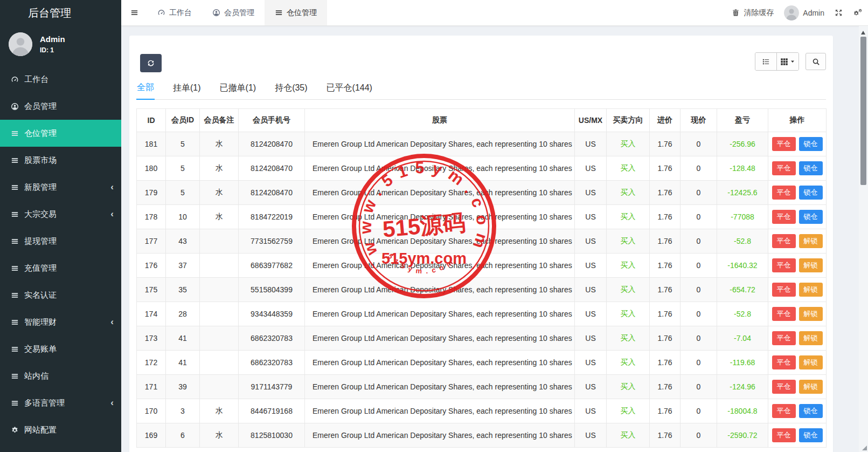 Image resolution: width=868 pixels, height=452 pixels. Describe the element at coordinates (482, 145) in the screenshot. I see `table-row: 1815水8124208470Emeren Group Ltd American…` at that location.